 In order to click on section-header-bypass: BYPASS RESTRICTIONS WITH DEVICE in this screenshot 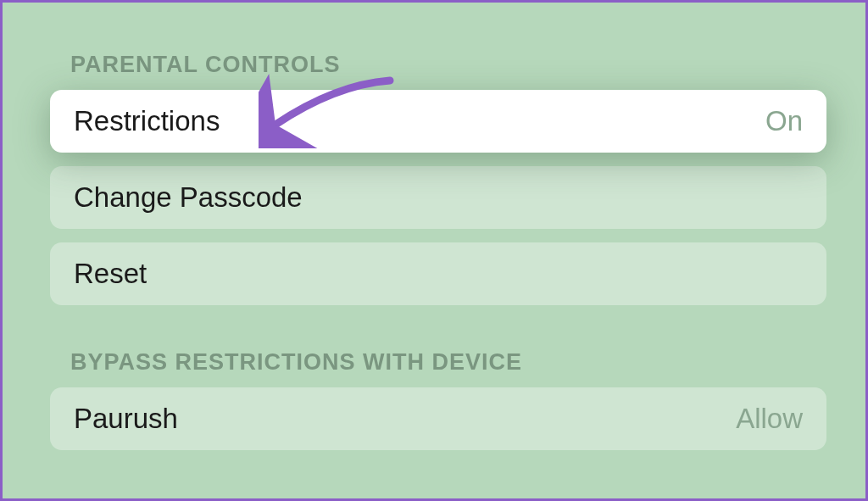, I will do `click(448, 363)`.